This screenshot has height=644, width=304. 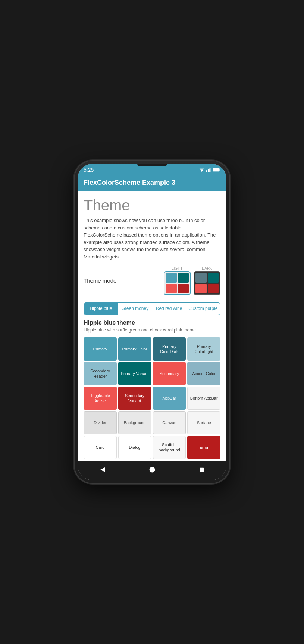 What do you see at coordinates (152, 323) in the screenshot?
I see `selected-theme-name: Hippie blue theme` at bounding box center [152, 323].